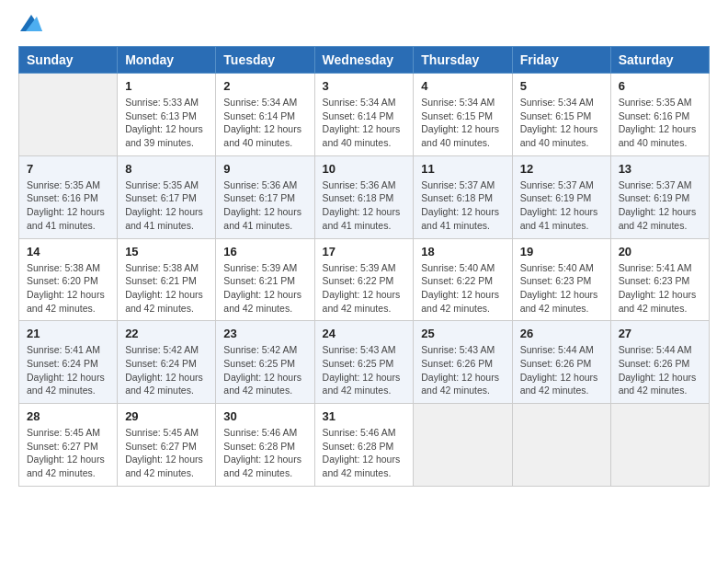  What do you see at coordinates (364, 197) in the screenshot?
I see `calendar-cell: 10Sunrise: 5:36 AM Sunset: 6:18 PM Dayli…` at bounding box center [364, 197].